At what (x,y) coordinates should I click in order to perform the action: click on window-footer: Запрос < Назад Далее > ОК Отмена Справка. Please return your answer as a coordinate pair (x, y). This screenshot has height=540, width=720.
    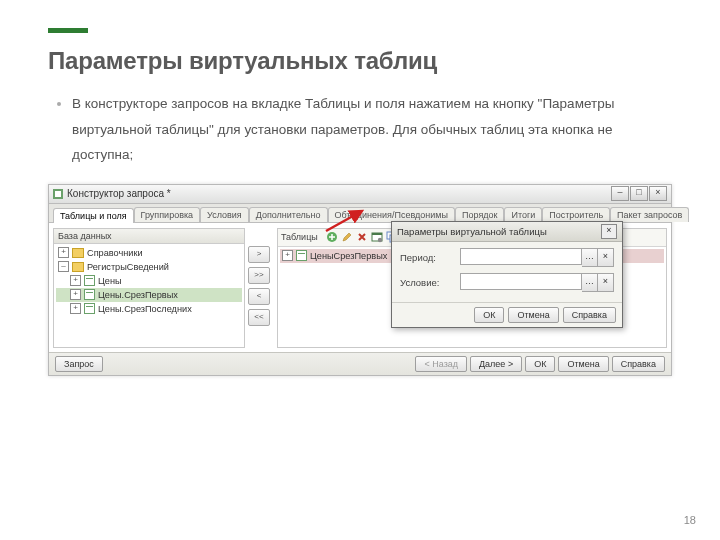
    Looking at the image, I should click on (360, 364).